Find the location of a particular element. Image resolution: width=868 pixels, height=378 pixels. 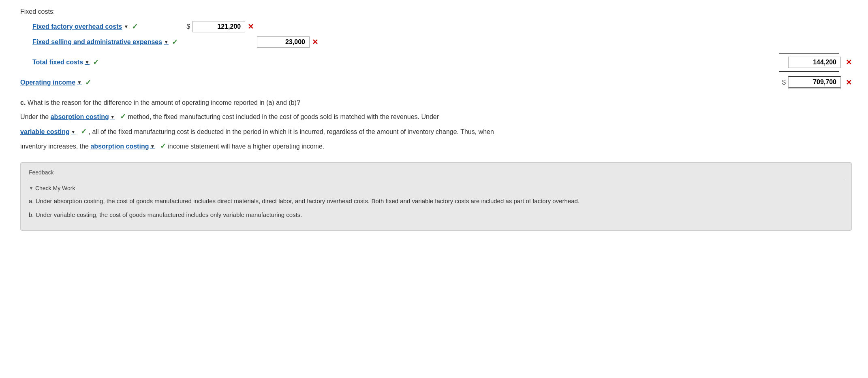

fixed-selling-dropdown: Fixed selling and administrative expense… is located at coordinates (100, 42).